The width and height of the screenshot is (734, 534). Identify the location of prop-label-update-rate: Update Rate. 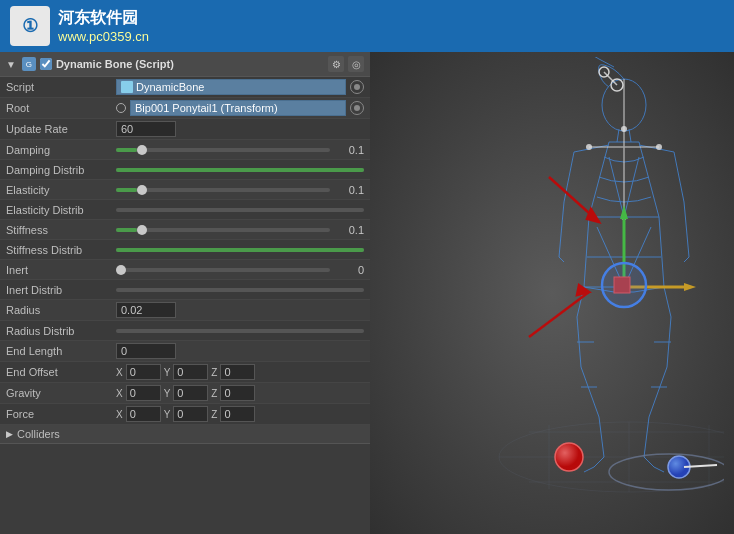
(61, 129).